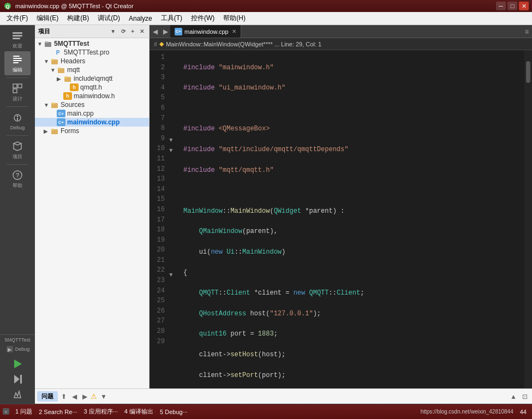 The height and width of the screenshot is (419, 532). I want to click on arrow-mqtt: ▼, so click(53, 70).